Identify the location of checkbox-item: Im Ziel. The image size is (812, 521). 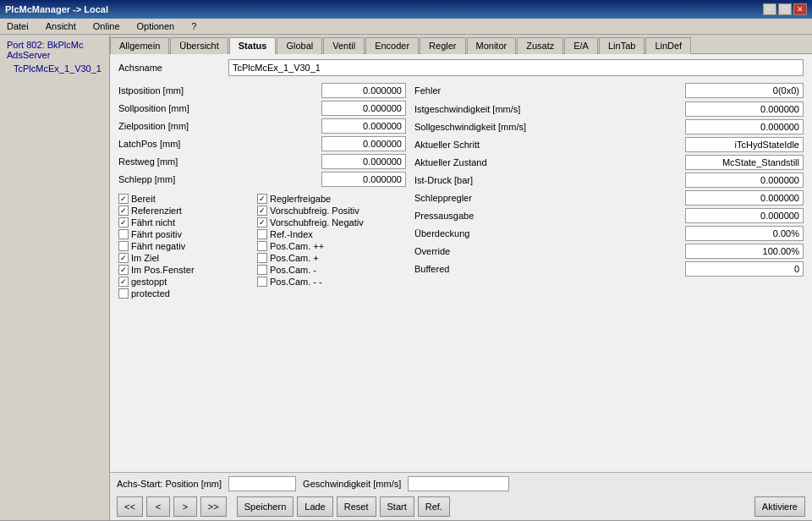
(186, 258).